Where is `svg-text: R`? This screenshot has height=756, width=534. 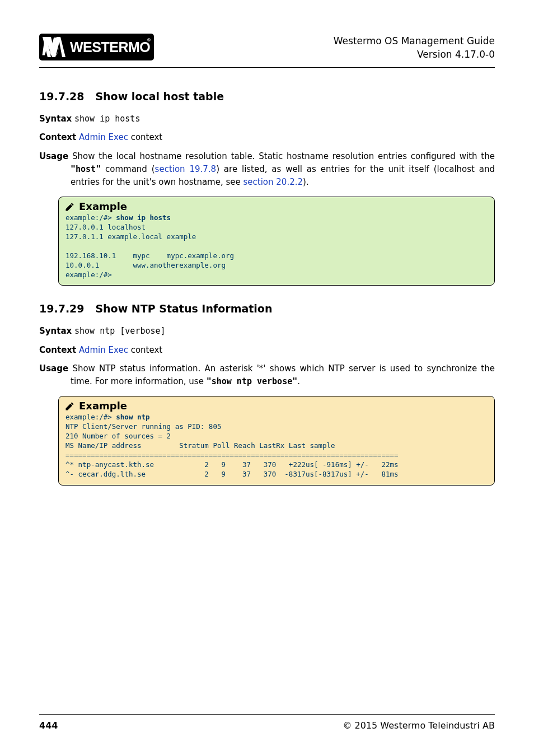 svg-text: R is located at coordinates (149, 40).